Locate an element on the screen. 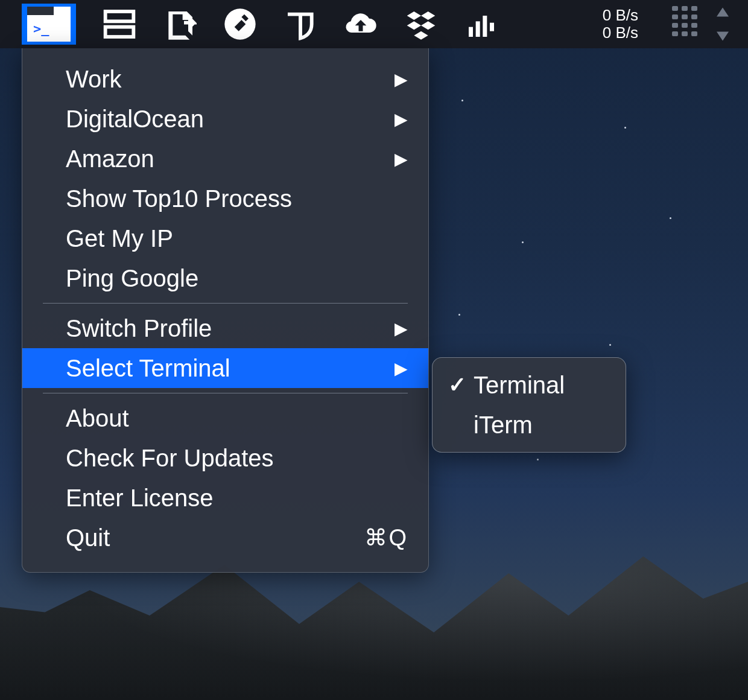  menu-item-label: Work is located at coordinates (230, 80).